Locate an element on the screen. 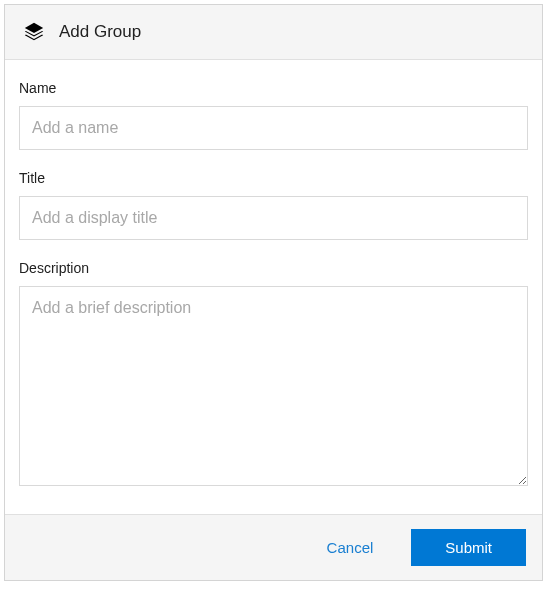 The width and height of the screenshot is (547, 597). name-label: Name is located at coordinates (274, 88).